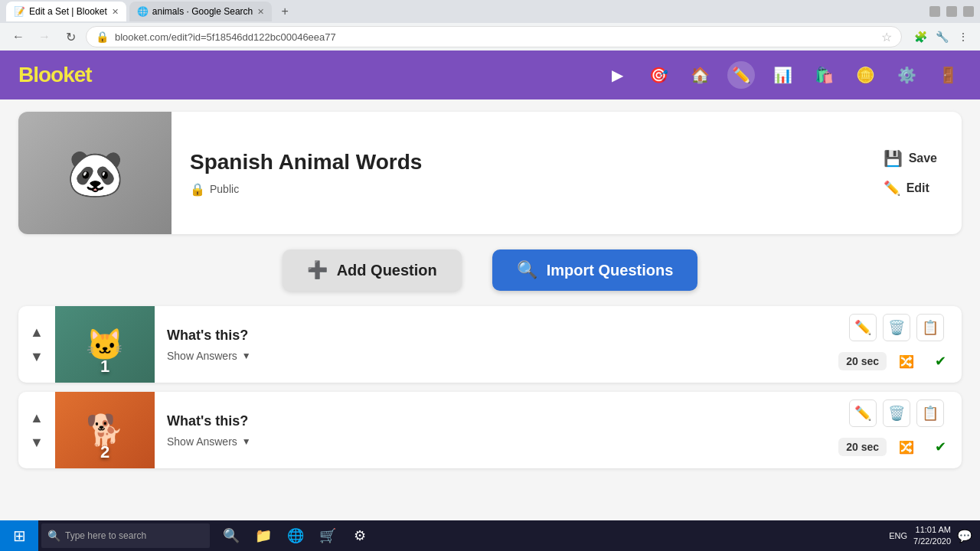  Describe the element at coordinates (493, 335) in the screenshot. I see `question-1-text: What's this?` at that location.